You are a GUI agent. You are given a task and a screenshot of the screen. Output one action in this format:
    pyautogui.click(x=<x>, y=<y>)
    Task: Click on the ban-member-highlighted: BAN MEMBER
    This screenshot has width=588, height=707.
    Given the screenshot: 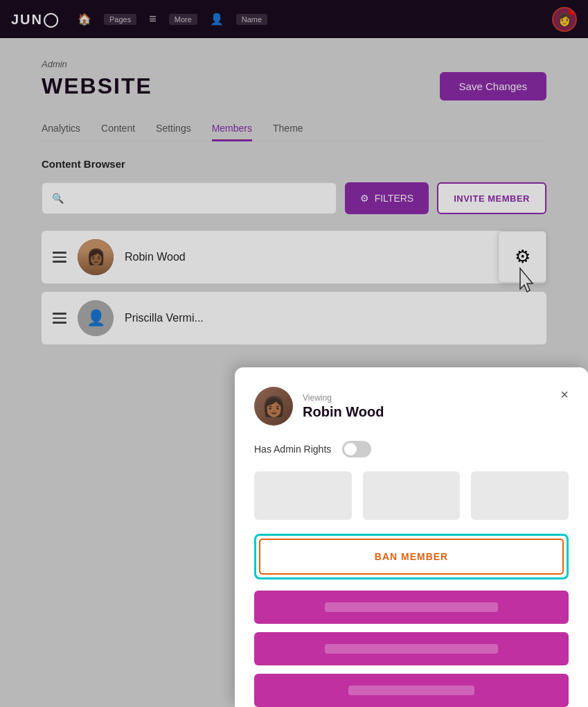 What is the action you would take?
    pyautogui.click(x=411, y=557)
    